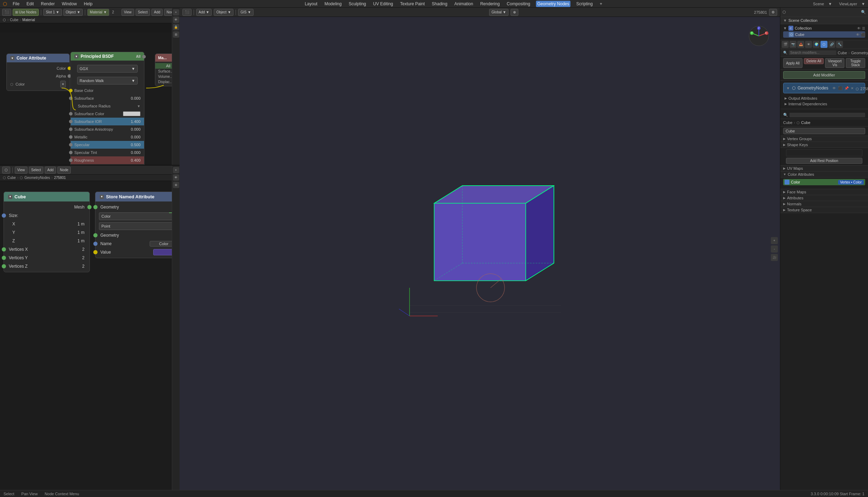 The image size is (868, 497). What do you see at coordinates (863, 35) in the screenshot?
I see `render-icon-cube: ⬛` at bounding box center [863, 35].